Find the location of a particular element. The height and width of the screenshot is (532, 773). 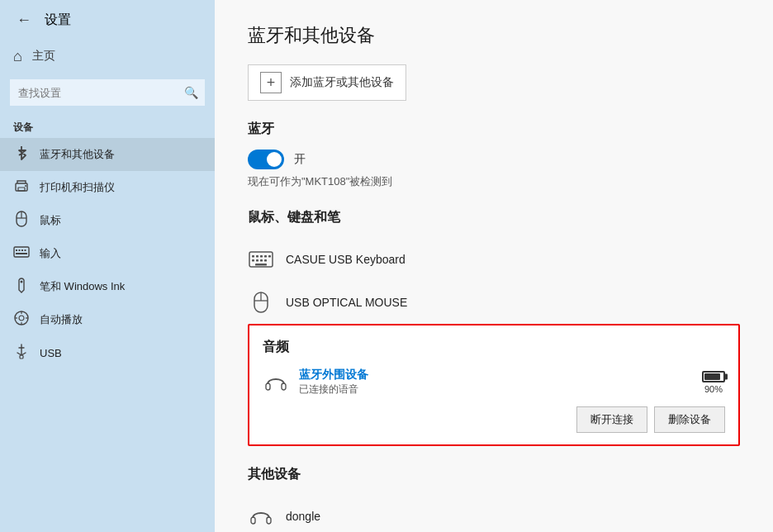

keyboard-device-name: CASUE USB Keyboard is located at coordinates (345, 259).